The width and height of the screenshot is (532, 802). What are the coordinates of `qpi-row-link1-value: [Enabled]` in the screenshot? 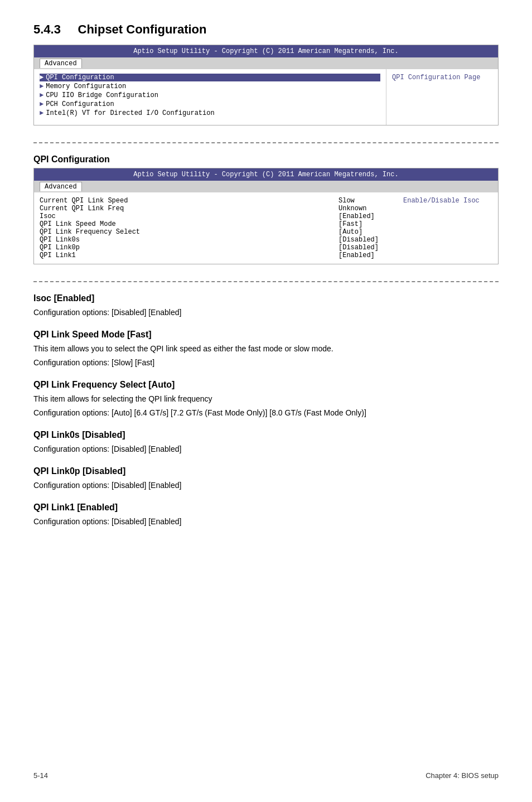 It's located at (367, 255).